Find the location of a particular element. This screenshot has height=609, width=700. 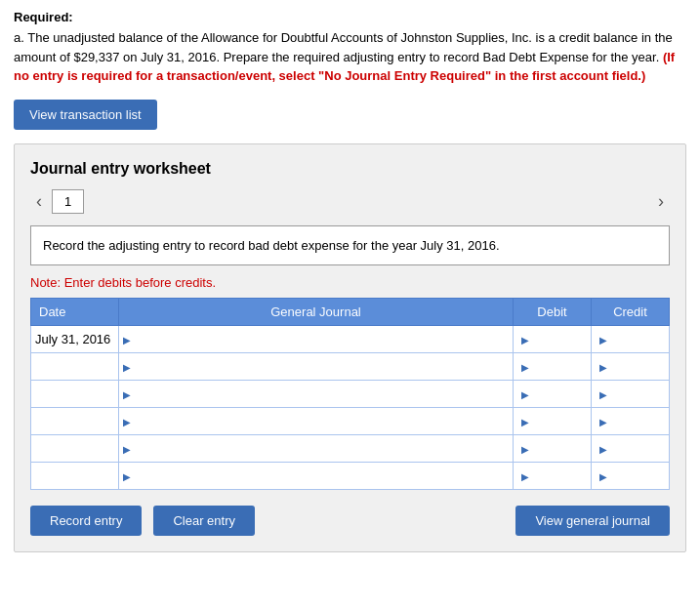

required-text: a. The unadjusted balance of the Allowan… is located at coordinates (350, 57).